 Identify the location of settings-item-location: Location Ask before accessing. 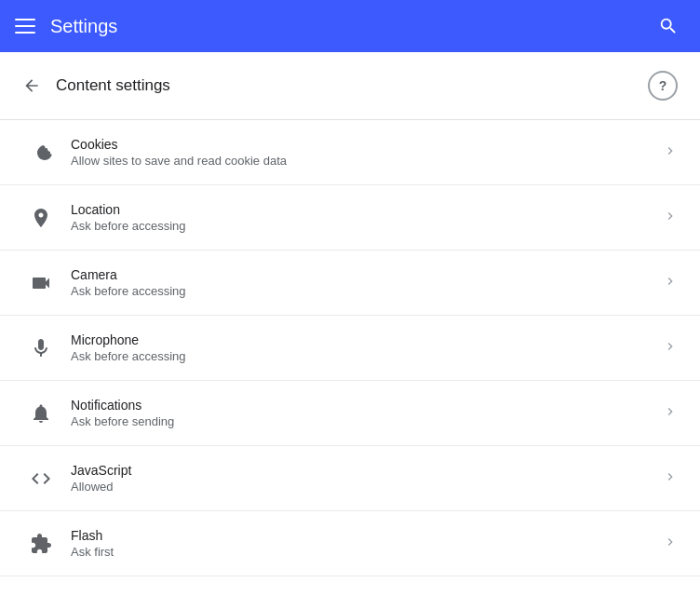
(350, 218).